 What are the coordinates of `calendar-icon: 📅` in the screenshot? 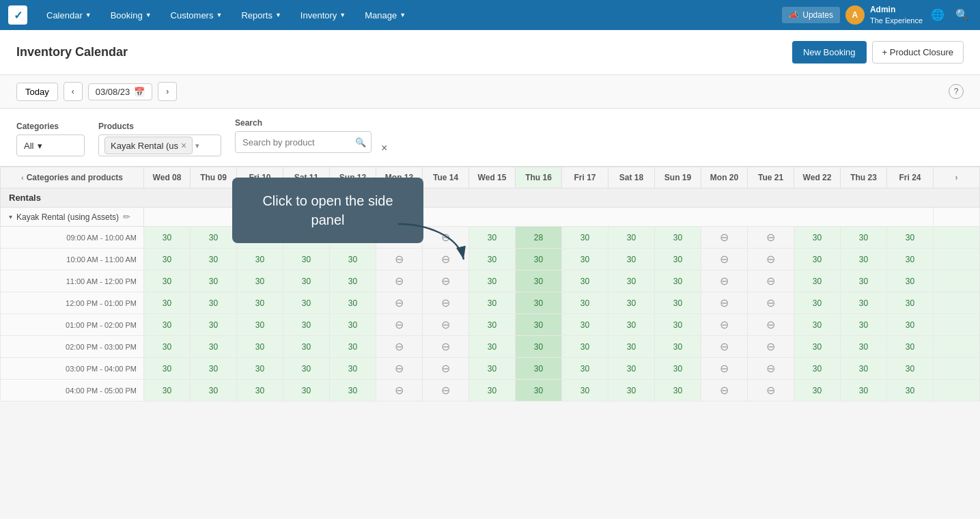 It's located at (139, 92).